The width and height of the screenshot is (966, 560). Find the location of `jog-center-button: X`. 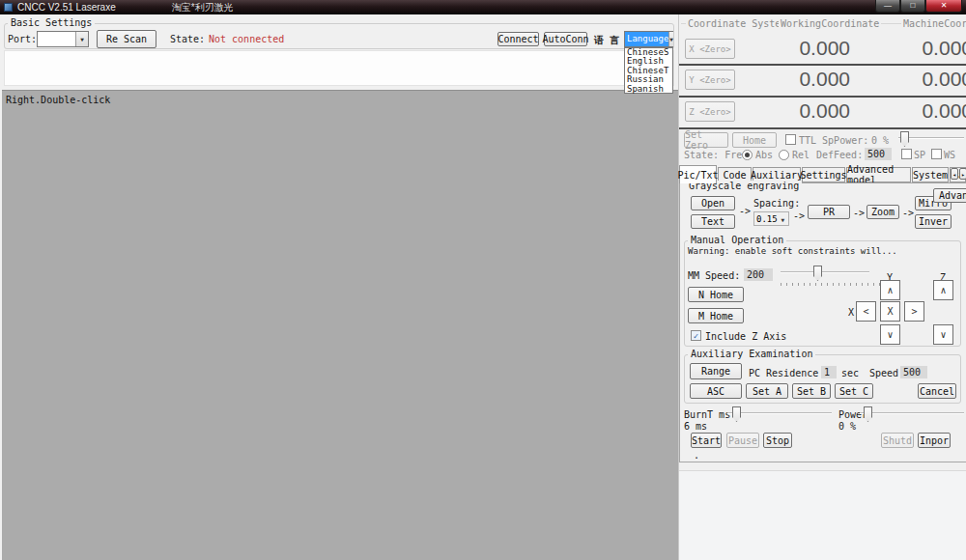

jog-center-button: X is located at coordinates (891, 311).